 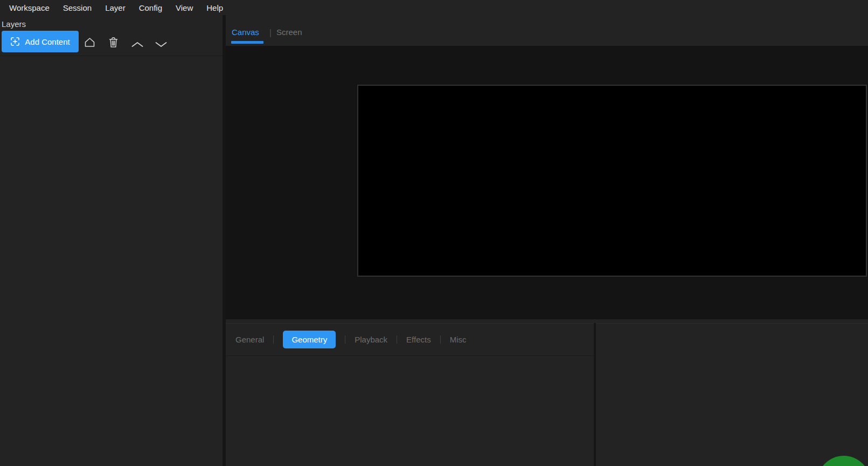 What do you see at coordinates (732, 395) in the screenshot?
I see `side-panel` at bounding box center [732, 395].